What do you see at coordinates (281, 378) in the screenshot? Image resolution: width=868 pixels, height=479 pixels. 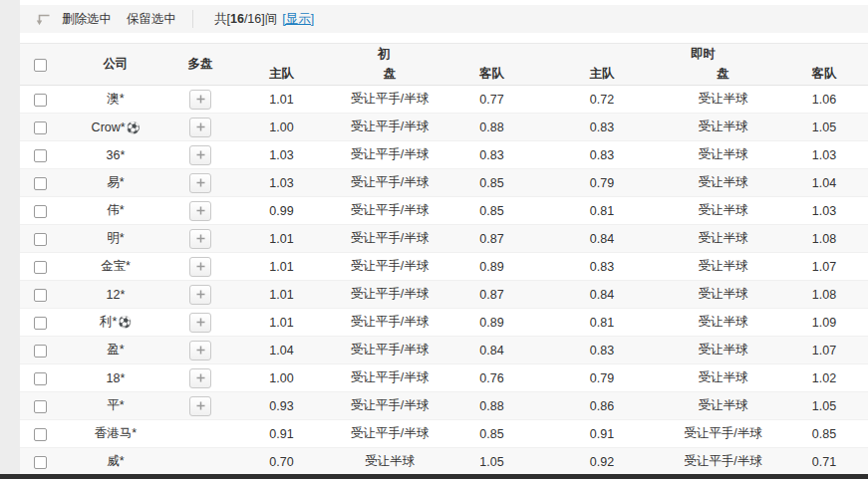 I see `initial-home-odds: 1.00` at bounding box center [281, 378].